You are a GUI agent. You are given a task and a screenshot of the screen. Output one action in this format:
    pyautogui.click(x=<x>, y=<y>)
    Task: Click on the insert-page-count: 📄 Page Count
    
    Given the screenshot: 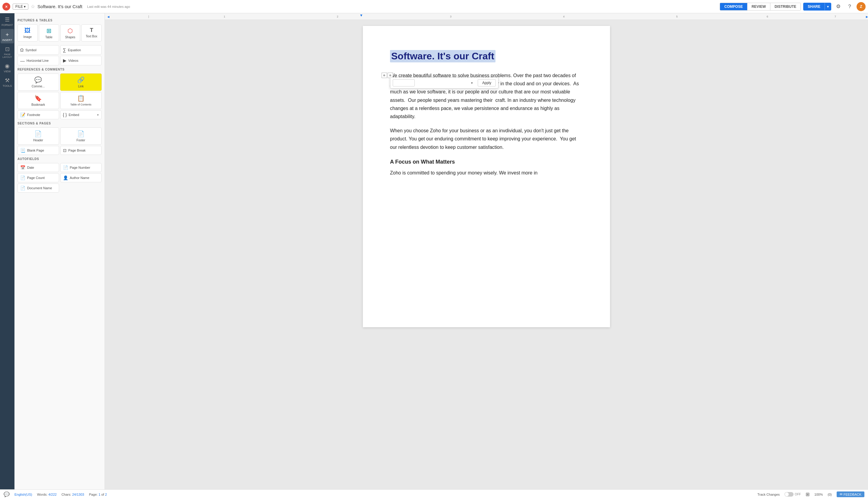 What is the action you would take?
    pyautogui.click(x=38, y=178)
    